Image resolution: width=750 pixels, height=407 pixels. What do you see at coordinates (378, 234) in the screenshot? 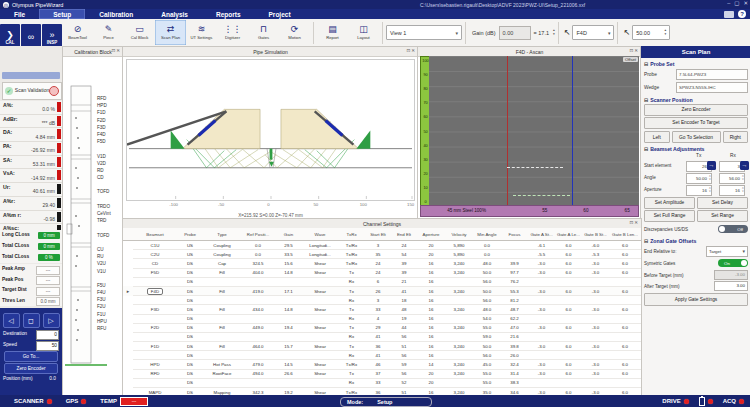
I see `column-header: Start Elt` at bounding box center [378, 234].